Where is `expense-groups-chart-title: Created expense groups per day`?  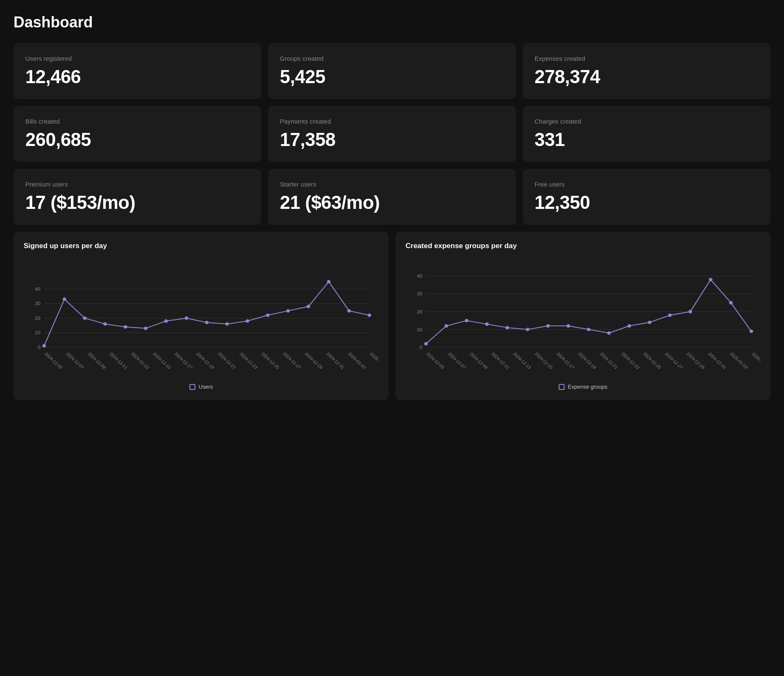
expense-groups-chart-title: Created expense groups per day is located at coordinates (583, 246).